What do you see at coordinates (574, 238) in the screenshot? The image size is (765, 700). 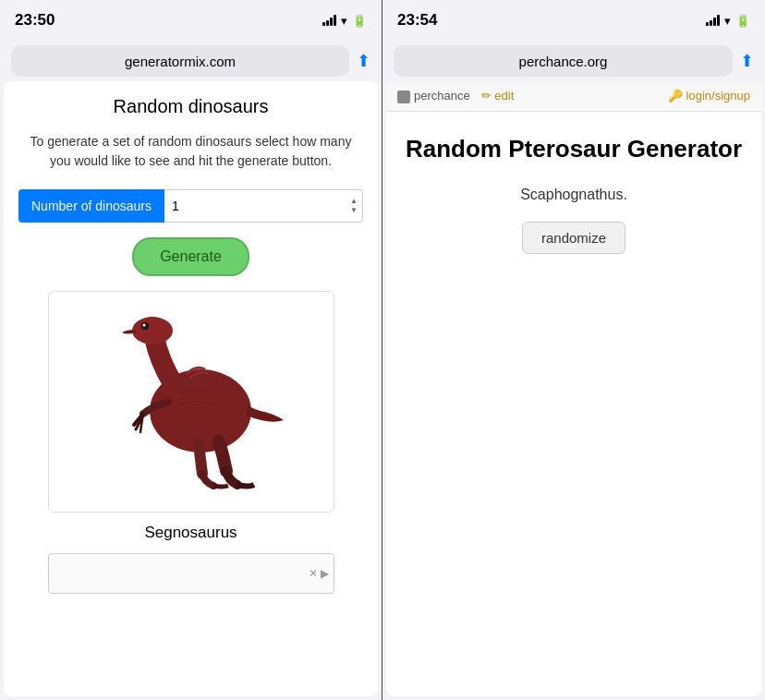 I see `randomize-button: randomize` at bounding box center [574, 238].